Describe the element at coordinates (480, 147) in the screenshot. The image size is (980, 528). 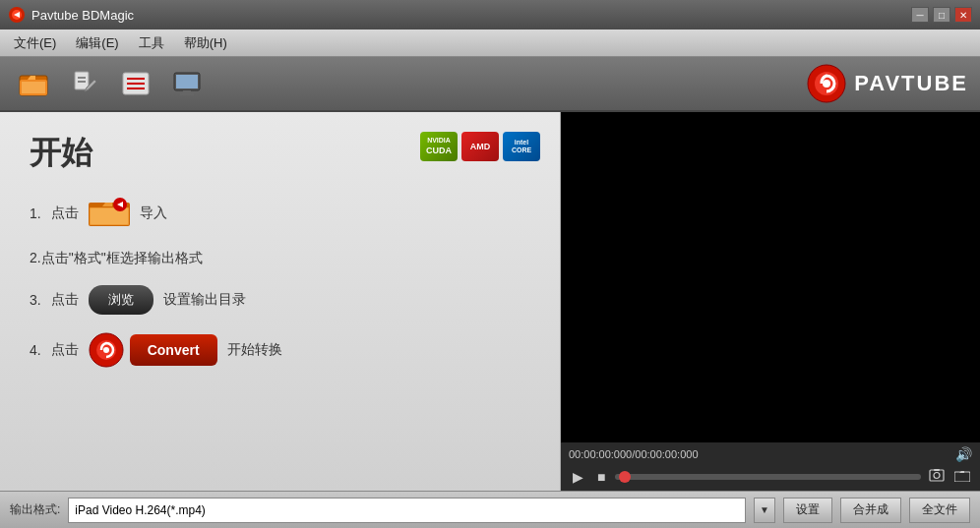
I see `amd-badge: AMD` at that location.